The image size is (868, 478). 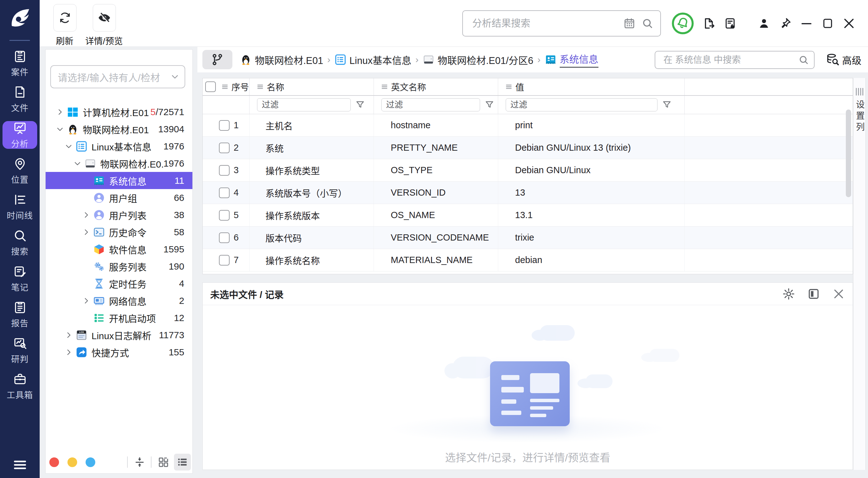 What do you see at coordinates (528, 148) in the screenshot?
I see `table-row: 2系统PRETTY_NAMEDebian GNU/Linux 13 (trixi…` at bounding box center [528, 148].